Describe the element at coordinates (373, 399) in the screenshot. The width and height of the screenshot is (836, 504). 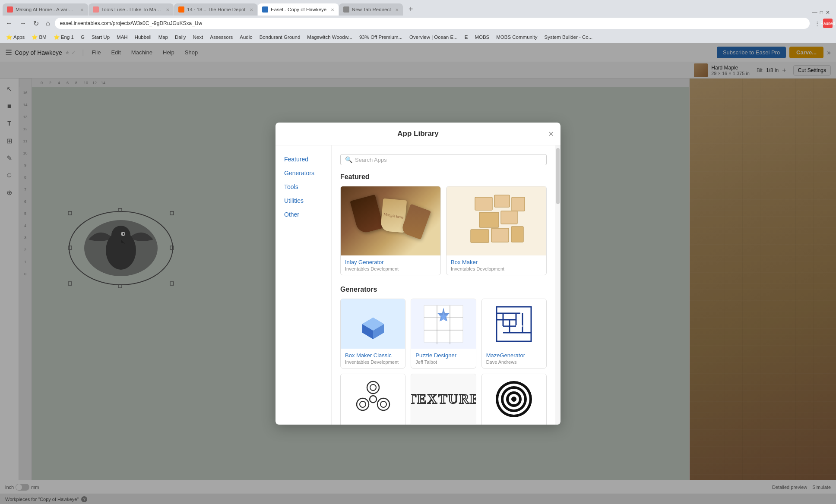
I see `app-card-spinner: Fidget Spinner` at that location.